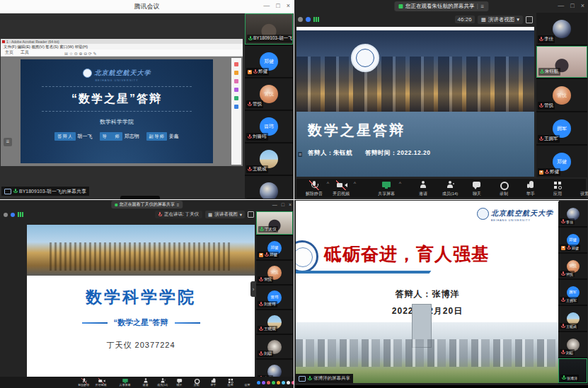 Image resolution: width=588 pixels, height=388 pixels. I want to click on slide-title: “数学之星”答辩, so click(142, 322).